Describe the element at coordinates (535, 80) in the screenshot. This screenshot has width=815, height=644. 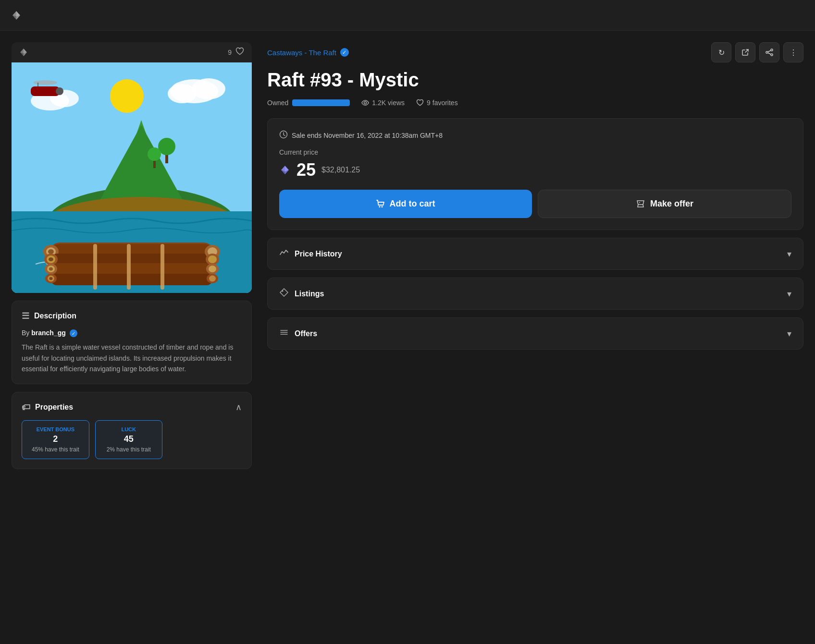
I see `nft-title: Raft #93 - Mystic` at that location.